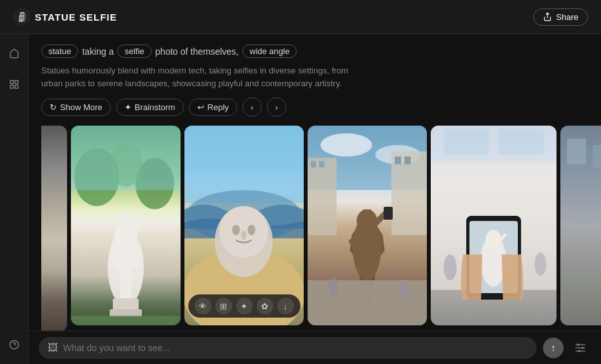 The width and height of the screenshot is (601, 364). I want to click on image-input-icon: 🖼, so click(53, 348).